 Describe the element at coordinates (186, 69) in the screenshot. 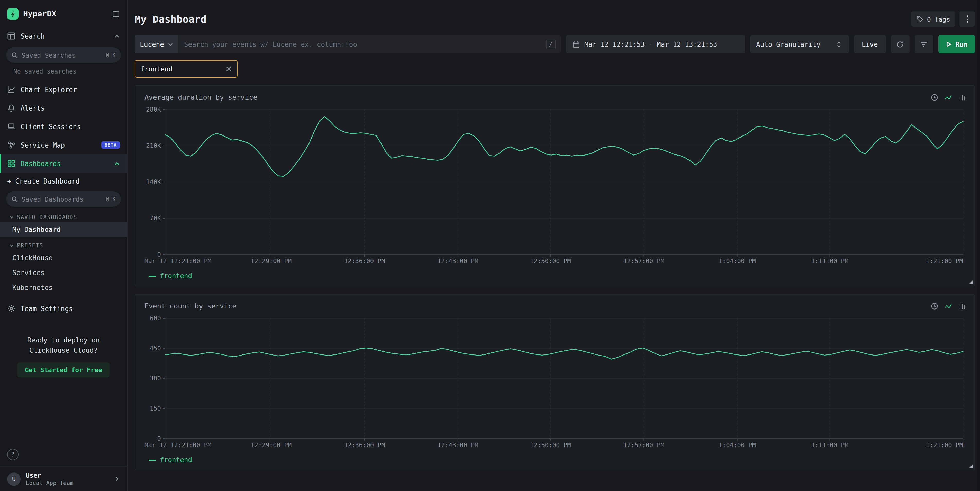

I see `filter-chip-frontend: frontend` at that location.